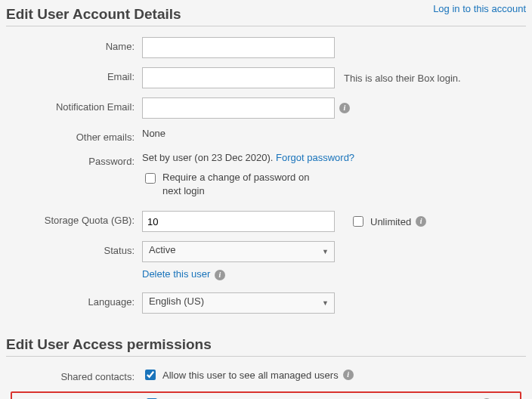 This screenshot has width=532, height=399. What do you see at coordinates (391, 222) in the screenshot?
I see `unlimited-label: Unlimited` at bounding box center [391, 222].